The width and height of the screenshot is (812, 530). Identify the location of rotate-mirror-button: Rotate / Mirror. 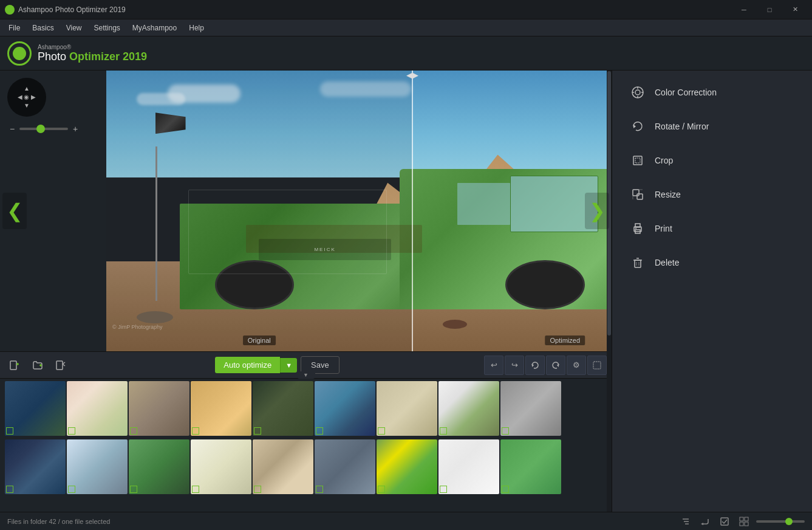
(712, 126).